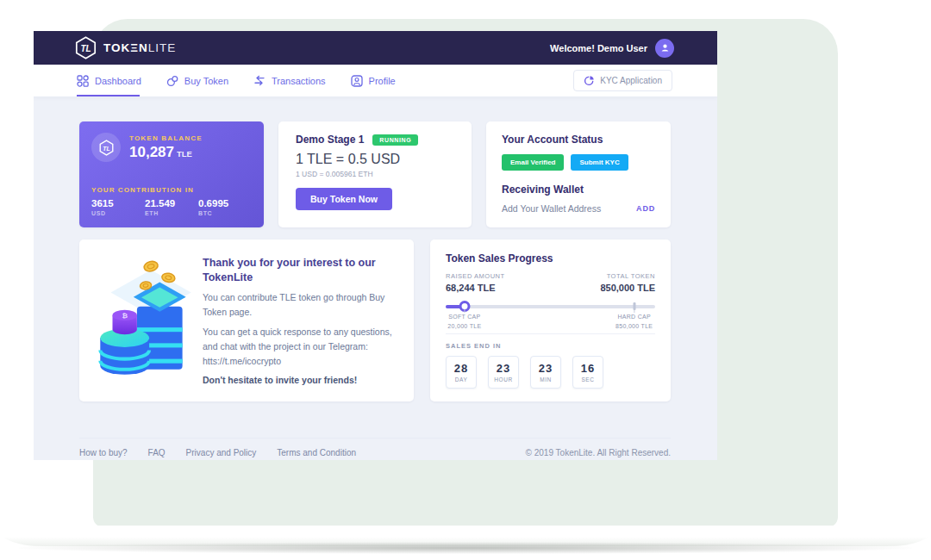  Describe the element at coordinates (172, 147) in the screenshot. I see `balance-head: TL TOKEN BALANCE 10,287TLE` at that location.